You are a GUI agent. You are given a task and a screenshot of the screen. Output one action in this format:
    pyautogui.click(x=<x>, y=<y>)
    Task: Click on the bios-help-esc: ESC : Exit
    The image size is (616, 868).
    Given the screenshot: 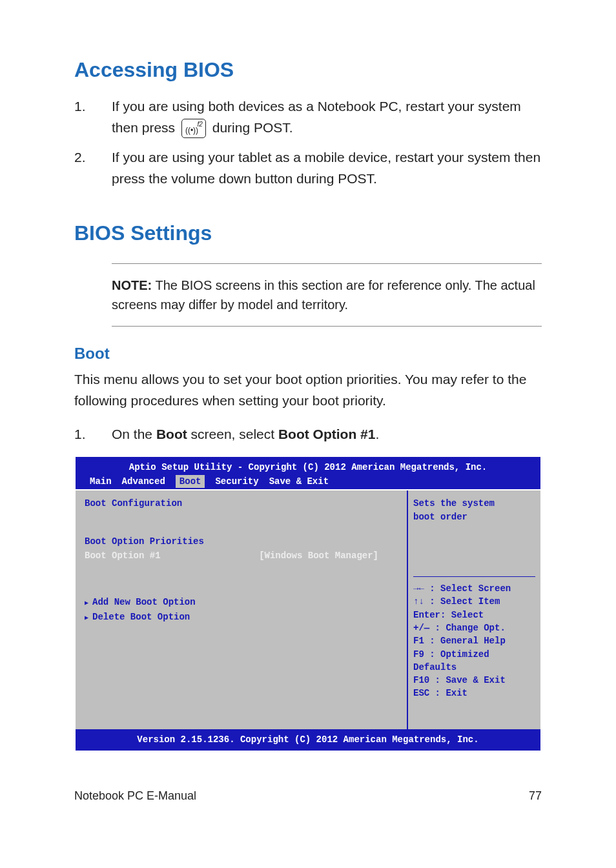 What is the action you would take?
    pyautogui.click(x=474, y=693)
    